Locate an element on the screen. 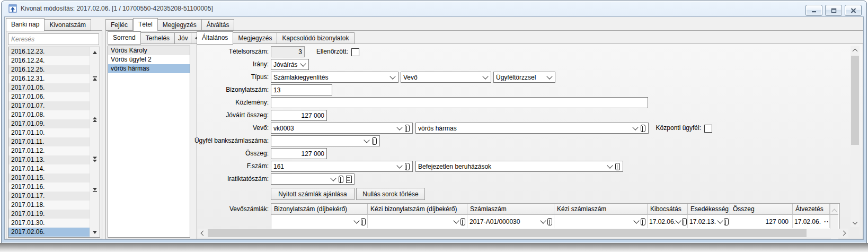 This screenshot has height=252, width=868. bank-day-row: 2017.01.14. is located at coordinates (49, 169).